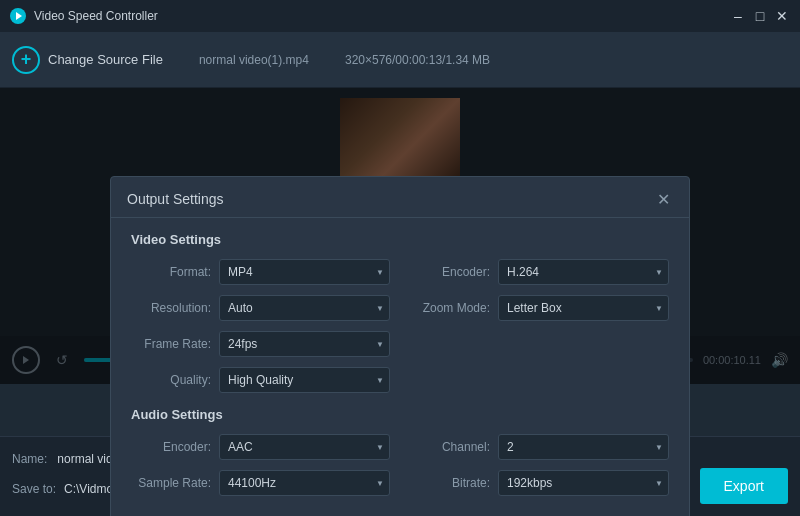 The image size is (800, 516). Describe the element at coordinates (760, 16) in the screenshot. I see `maximize-button: □` at that location.